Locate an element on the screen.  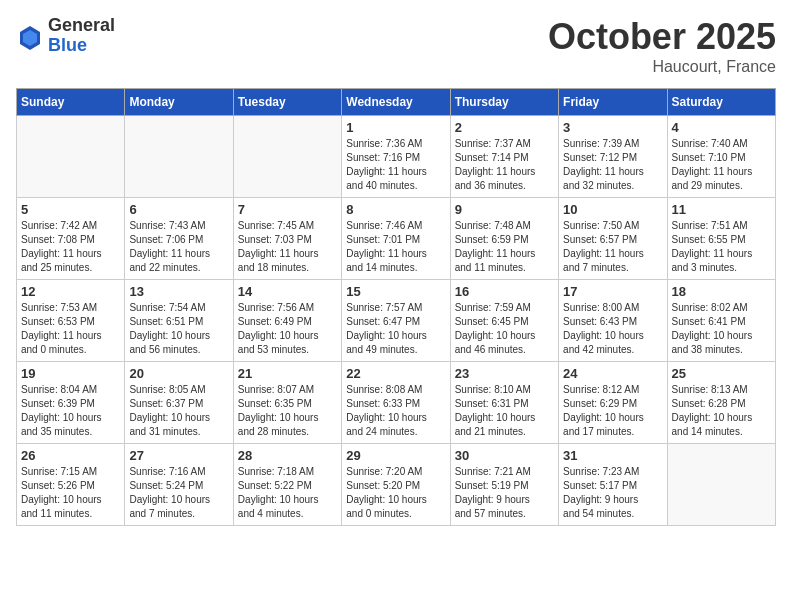
day-info: Sunrise: 8:05 AM Sunset: 6:37 PM Dayligh… is located at coordinates (178, 411).